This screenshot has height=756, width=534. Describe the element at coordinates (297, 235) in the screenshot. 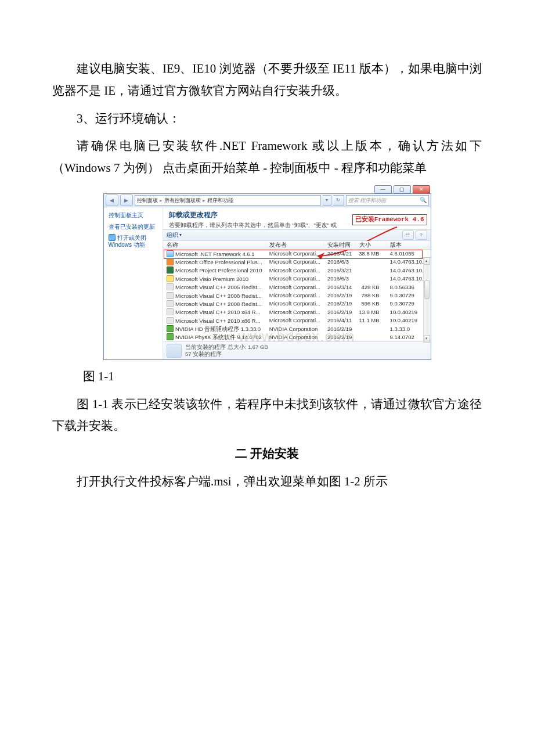

I see `list-toolbar: 组织 ▾ ☷ ?` at that location.